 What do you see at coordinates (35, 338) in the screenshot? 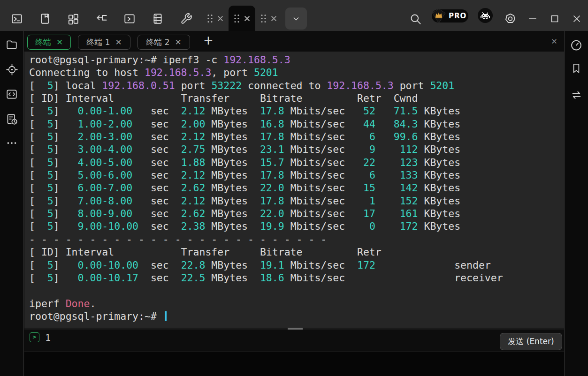
I see `prompt-icon: >` at bounding box center [35, 338].